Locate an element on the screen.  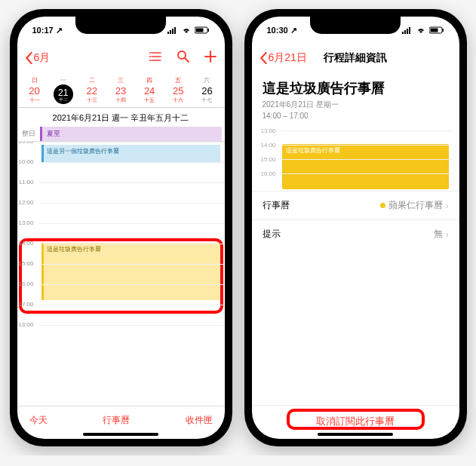
allday-label: 整日 is located at coordinates (29, 134).